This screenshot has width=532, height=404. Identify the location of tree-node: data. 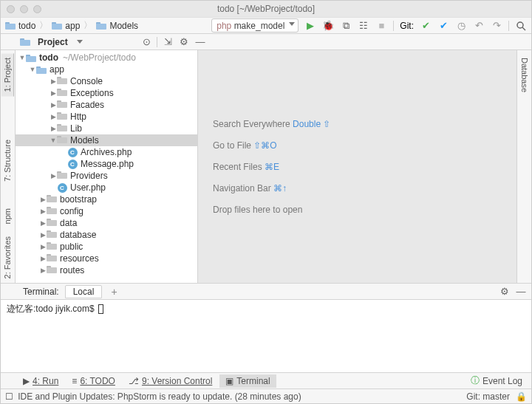
(106, 223).